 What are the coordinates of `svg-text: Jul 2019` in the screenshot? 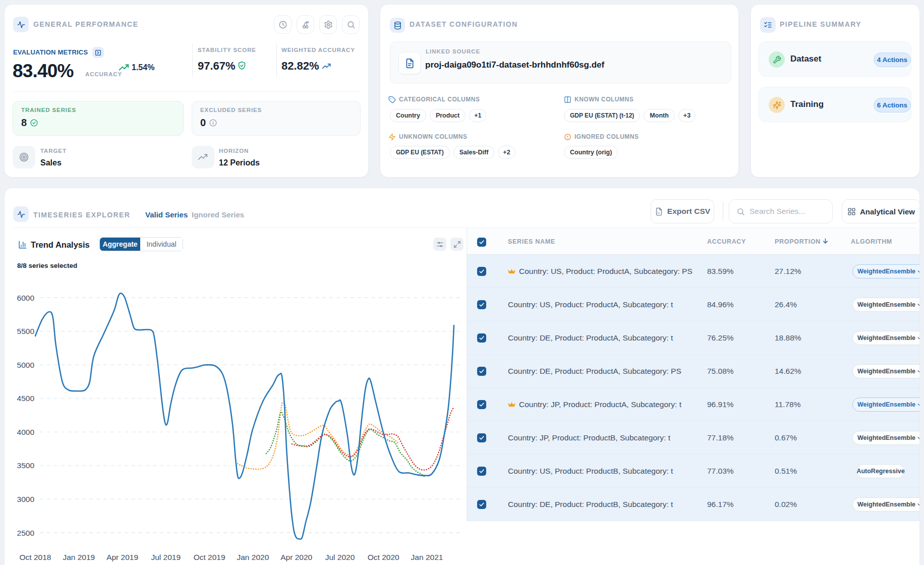 It's located at (165, 557).